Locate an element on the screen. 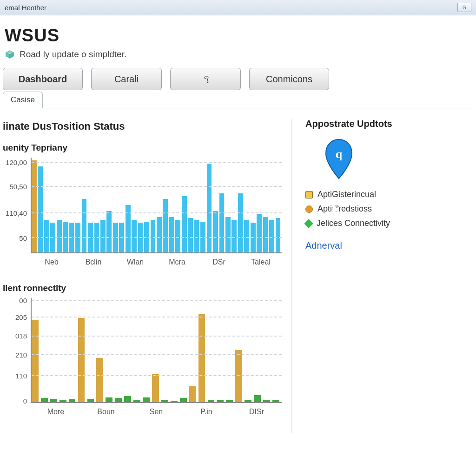  app-subtitle-row: Road ly update o simpldter. is located at coordinates (239, 54).